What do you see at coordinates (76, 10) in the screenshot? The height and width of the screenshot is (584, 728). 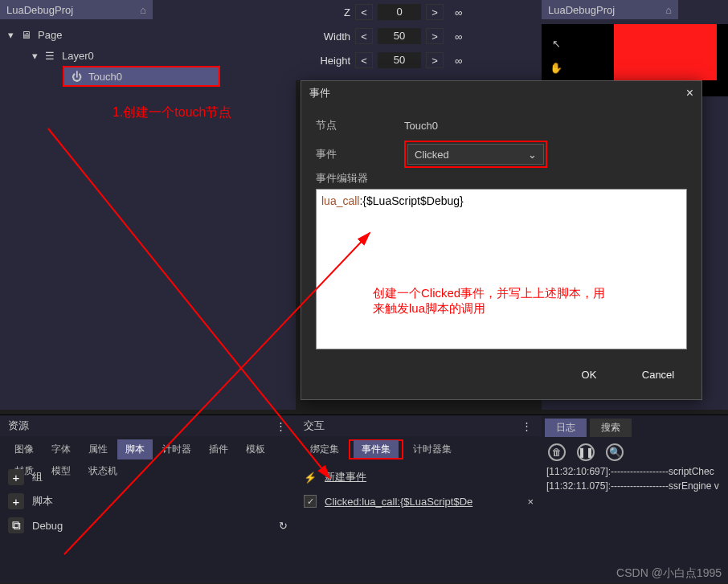 I see `project-tab-left: LuaDebugProj ⌂` at bounding box center [76, 10].